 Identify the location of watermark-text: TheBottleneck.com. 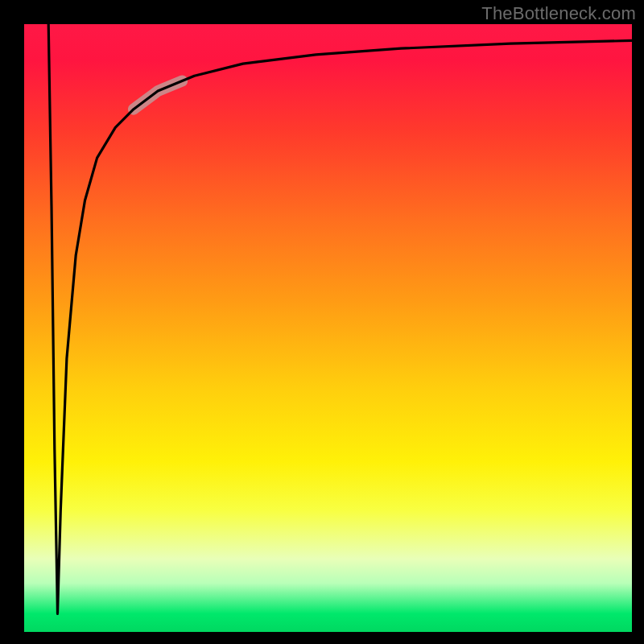
(559, 14).